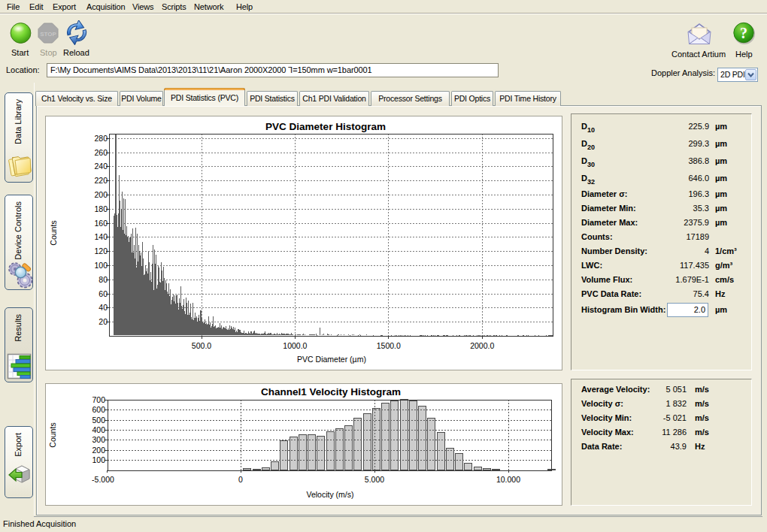  I want to click on svg-text: 5.000, so click(374, 479).